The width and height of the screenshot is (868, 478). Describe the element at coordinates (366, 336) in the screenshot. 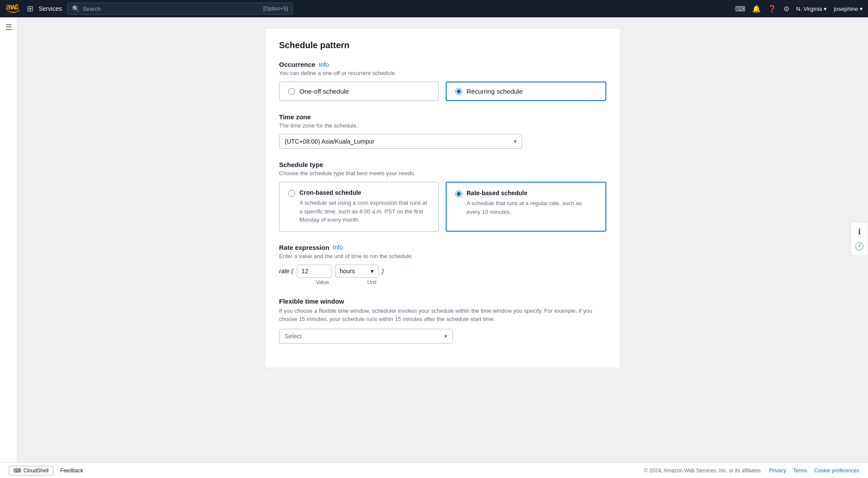

I see `flexible-window-select: Select ▾` at that location.